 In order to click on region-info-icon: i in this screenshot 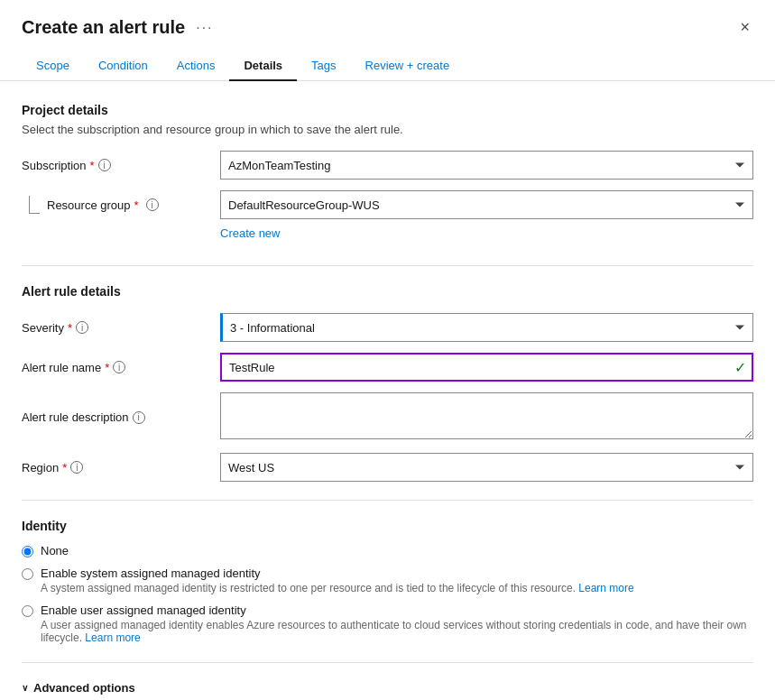, I will do `click(77, 467)`.